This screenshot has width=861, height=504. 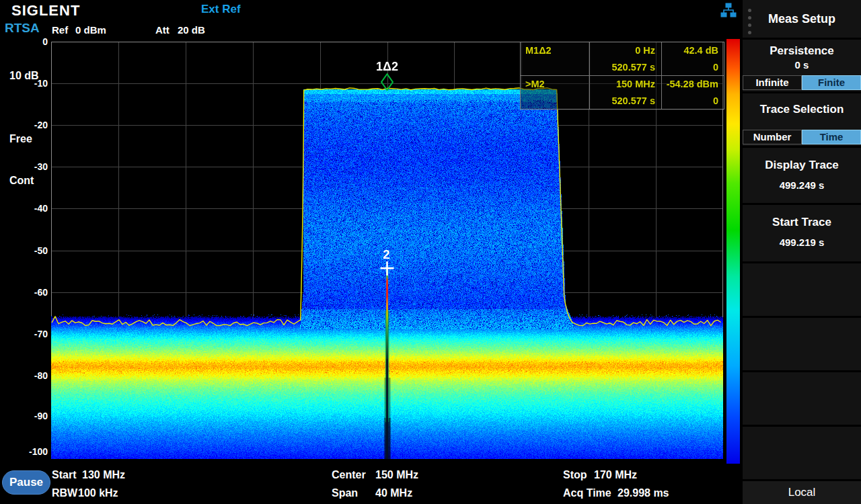 What do you see at coordinates (802, 493) in the screenshot?
I see `local-button: Local` at bounding box center [802, 493].